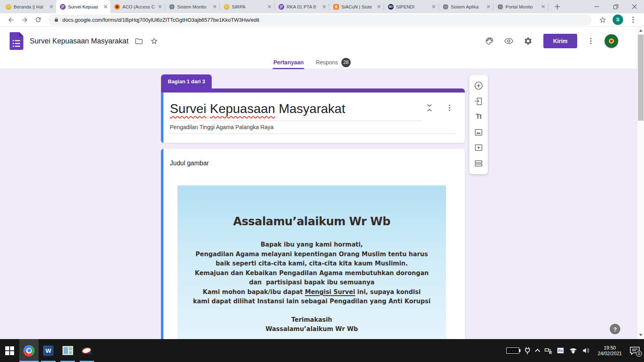  What do you see at coordinates (509, 41) in the screenshot?
I see `preview-eye-icon` at bounding box center [509, 41].